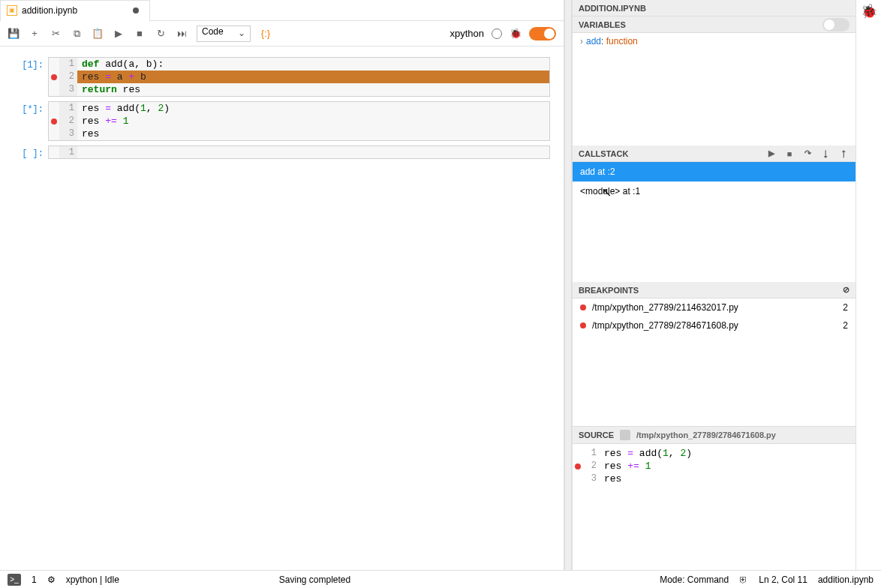 The width and height of the screenshot is (881, 588). I want to click on code-cell: [1]:1def add(a, b):2 res = a + b3 return…, so click(278, 76).